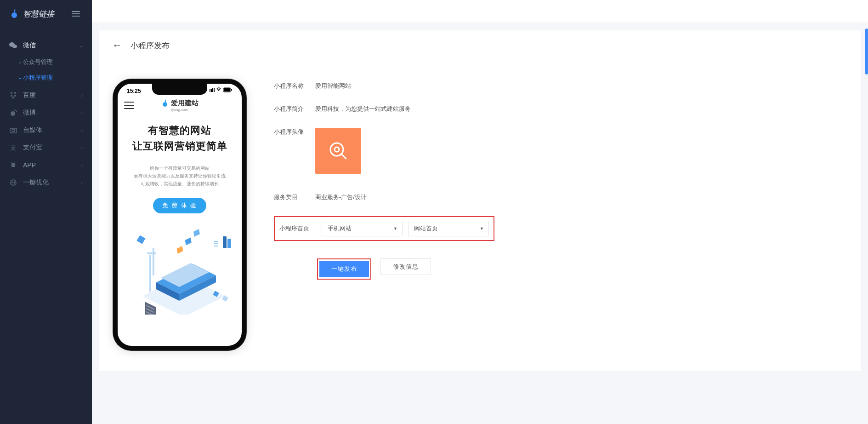 This screenshot has height=424, width=868. Describe the element at coordinates (180, 206) in the screenshot. I see `phone-cta-button: 免 费 体 验` at that location.